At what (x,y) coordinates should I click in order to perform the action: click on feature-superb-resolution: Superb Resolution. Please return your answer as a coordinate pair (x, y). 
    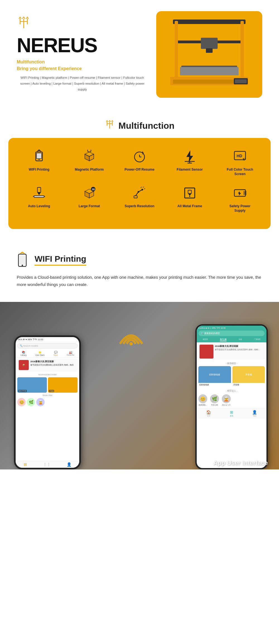
    Looking at the image, I should click on (140, 197).